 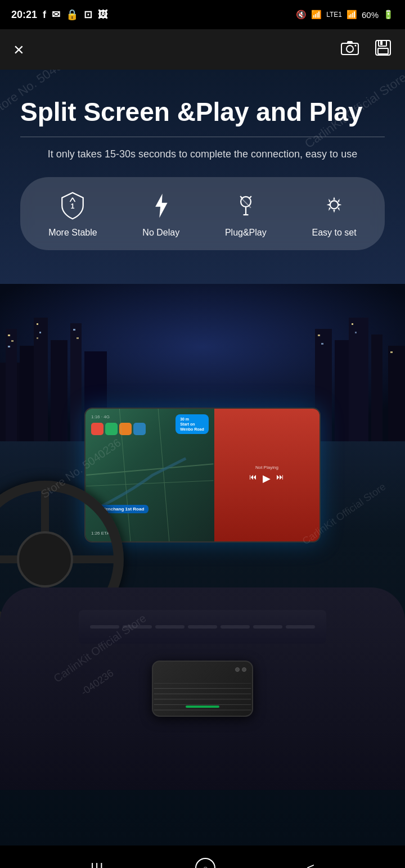 I want to click on svg-text: 1, so click(x=73, y=206).